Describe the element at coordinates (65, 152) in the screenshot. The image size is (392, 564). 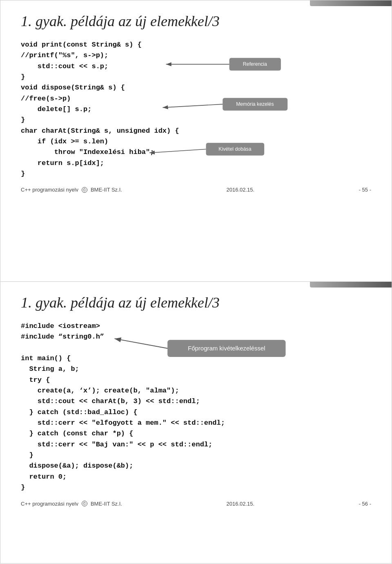
I see `throw-keyword: throw` at that location.